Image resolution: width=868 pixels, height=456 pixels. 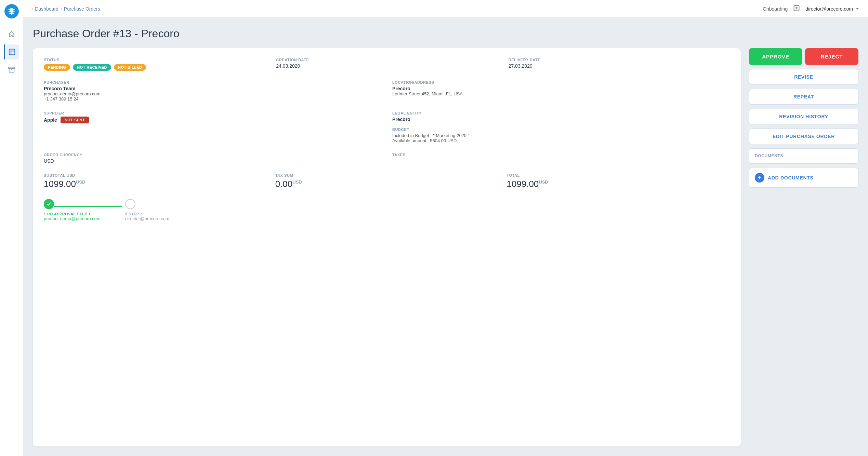 I want to click on delivery-date-value: 27.03.2020, so click(x=619, y=66).